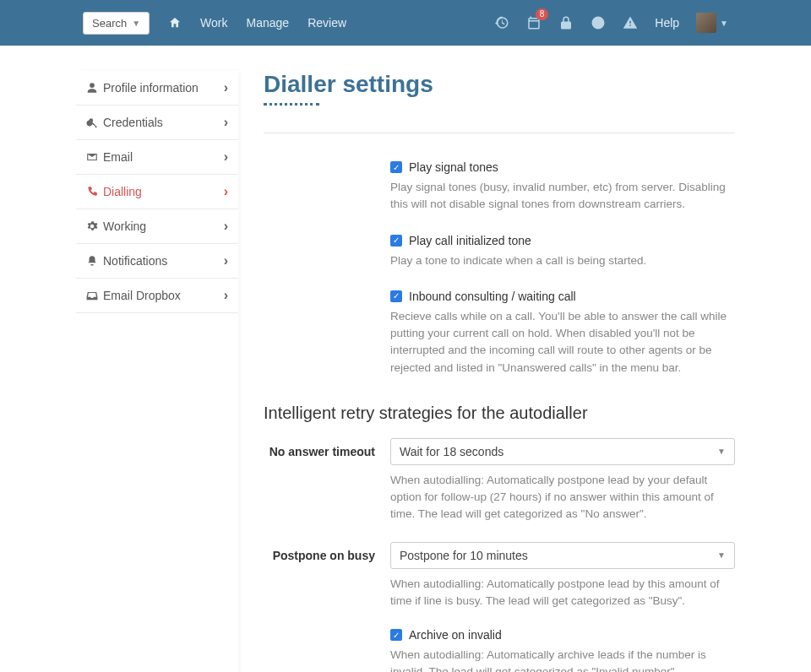 This screenshot has height=672, width=811. Describe the element at coordinates (712, 23) in the screenshot. I see `user-menu: ▼` at that location.